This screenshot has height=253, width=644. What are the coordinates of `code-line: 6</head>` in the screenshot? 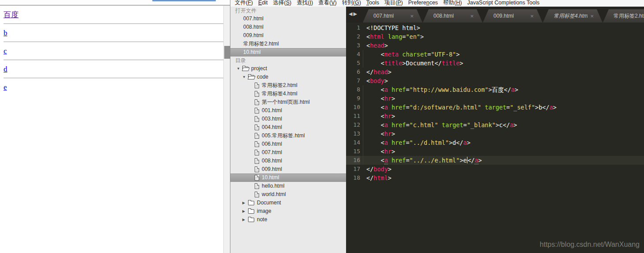 It's located at (495, 72).